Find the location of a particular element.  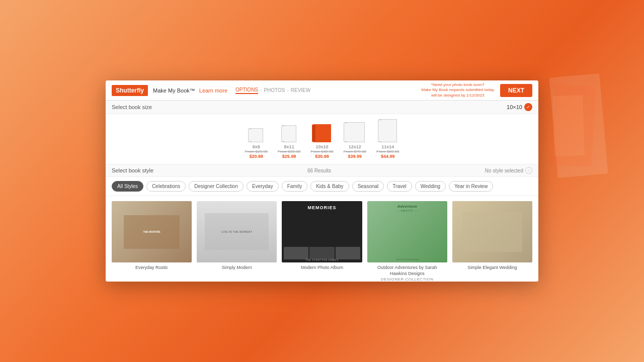

book-size-8x8: 8x8 From $29.98 $20.98 is located at coordinates (257, 144).